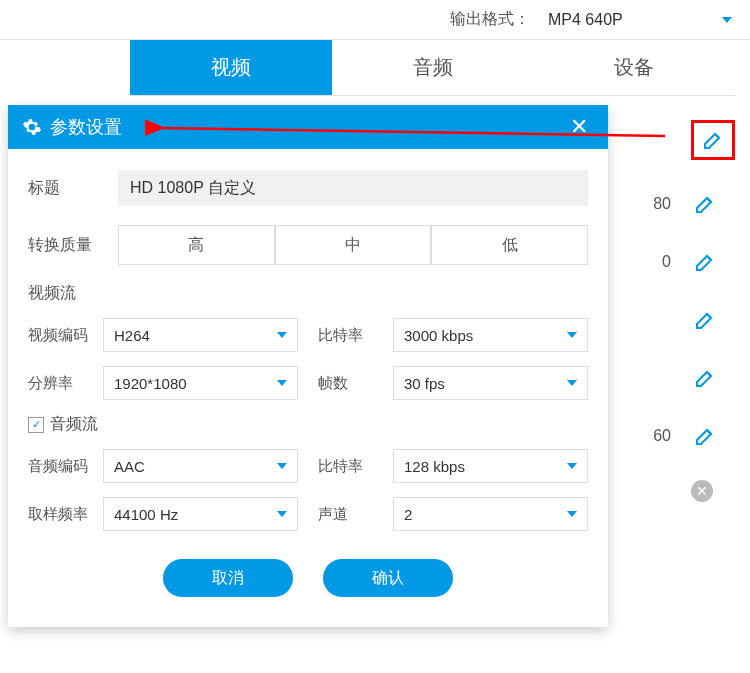  I want to click on tab-device: 设备, so click(634, 68).